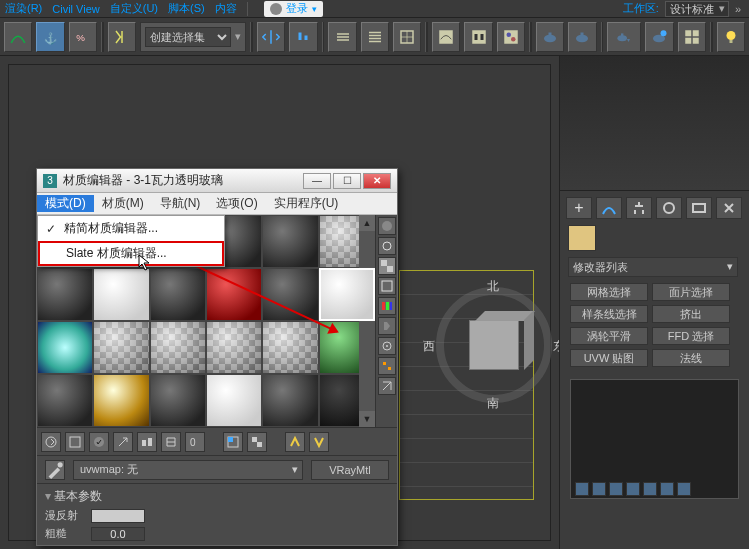  I want to click on get-material-icon, so click(51, 442).